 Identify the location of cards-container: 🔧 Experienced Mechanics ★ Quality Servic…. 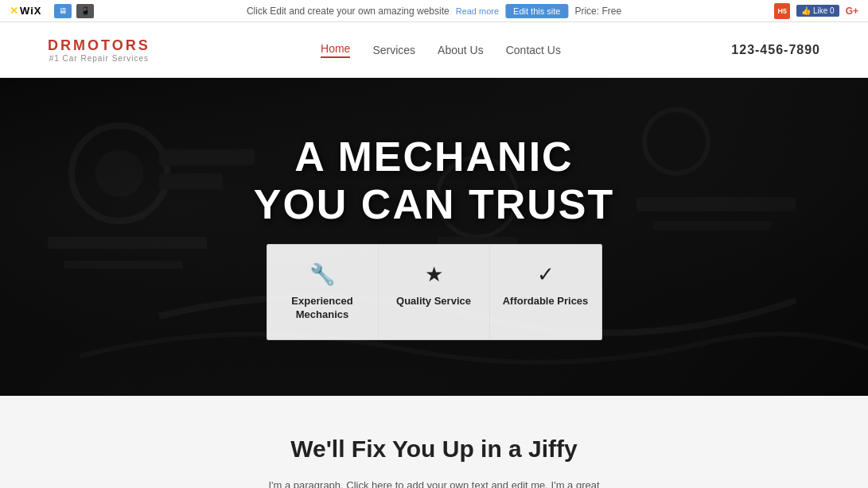
(434, 292).